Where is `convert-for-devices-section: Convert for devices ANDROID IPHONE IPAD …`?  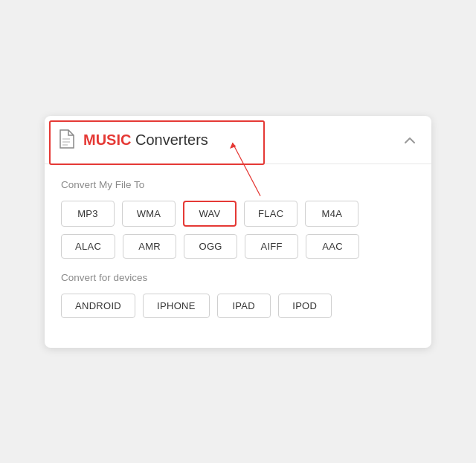
convert-for-devices-section: Convert for devices ANDROID IPHONE IPAD … is located at coordinates (238, 295).